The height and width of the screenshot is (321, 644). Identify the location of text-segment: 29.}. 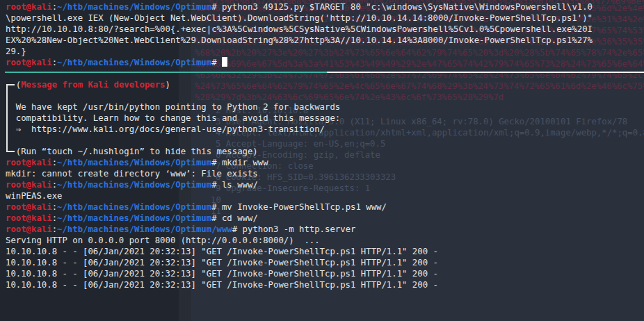
(16, 51).